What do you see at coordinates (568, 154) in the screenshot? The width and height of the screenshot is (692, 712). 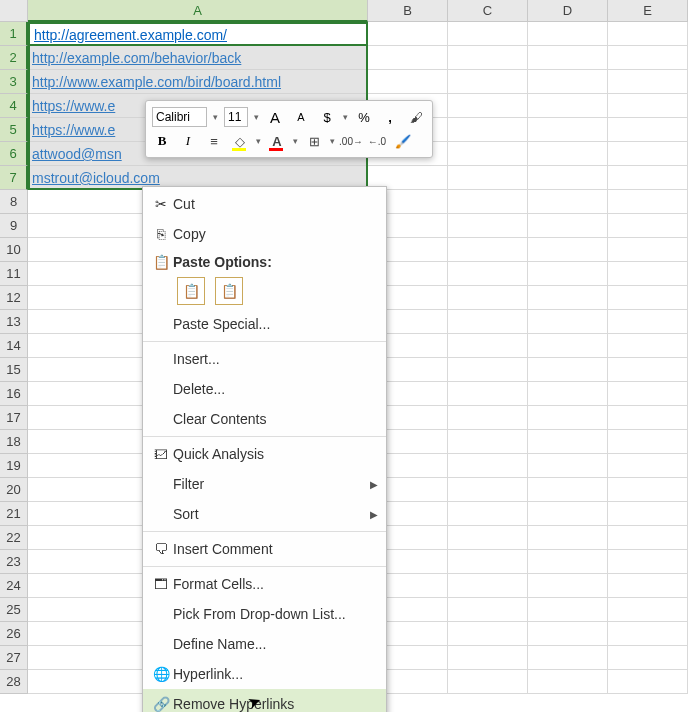 I see `cell-D6` at bounding box center [568, 154].